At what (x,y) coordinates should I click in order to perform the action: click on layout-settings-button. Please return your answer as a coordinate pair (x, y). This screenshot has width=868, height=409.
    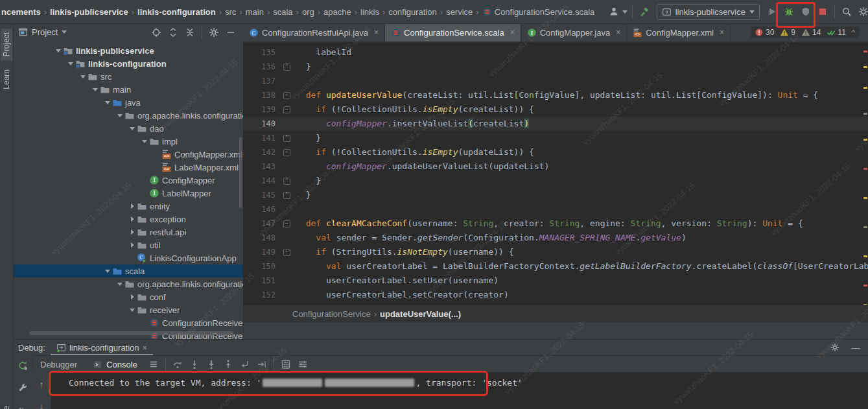
    Looking at the image, I should click on (303, 364).